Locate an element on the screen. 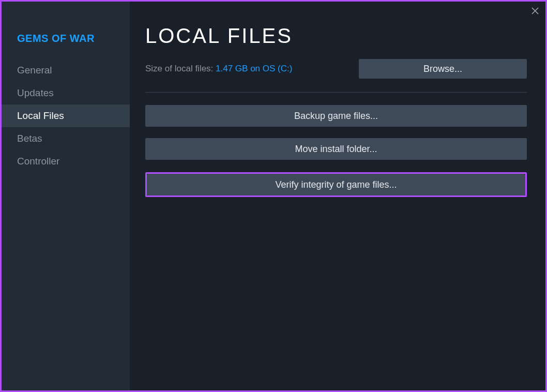 The width and height of the screenshot is (547, 392). app-title: GEMS OF WAR is located at coordinates (66, 43).